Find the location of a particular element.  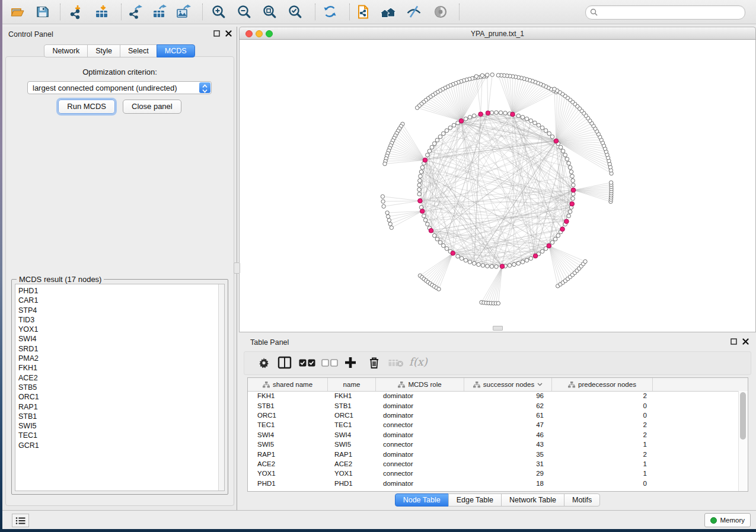

result-node: FKH1 is located at coordinates (28, 368).